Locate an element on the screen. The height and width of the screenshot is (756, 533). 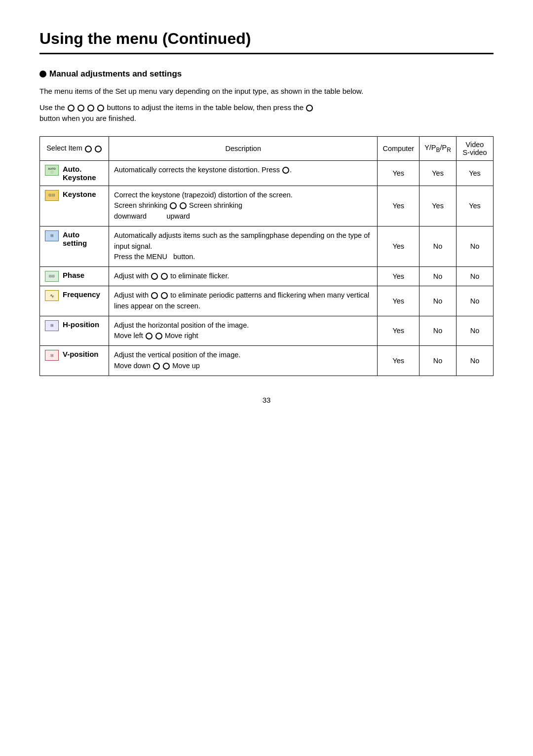
row-frequency-computer: Yes is located at coordinates (399, 301).